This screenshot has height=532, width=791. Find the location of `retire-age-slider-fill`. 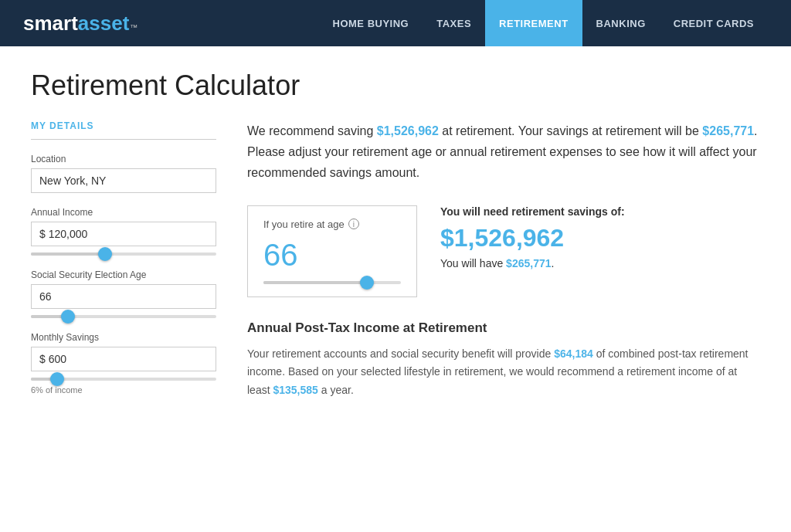

retire-age-slider-fill is located at coordinates (315, 283).